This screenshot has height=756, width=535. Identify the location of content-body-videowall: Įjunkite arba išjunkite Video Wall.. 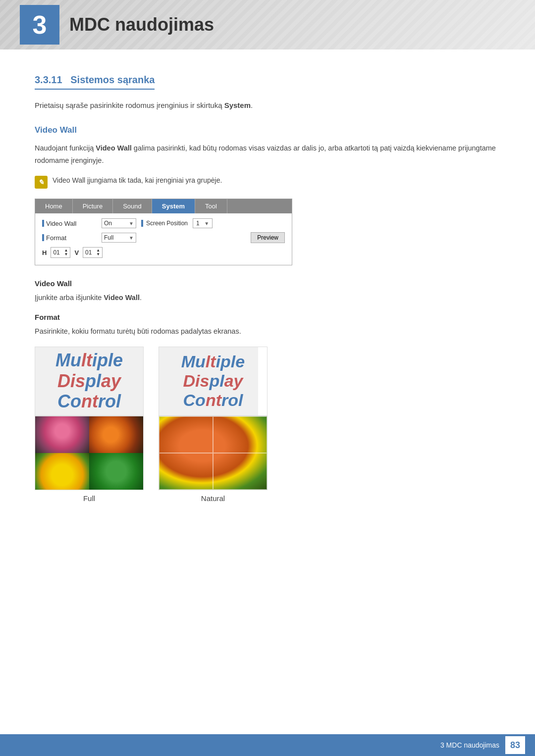
(268, 298).